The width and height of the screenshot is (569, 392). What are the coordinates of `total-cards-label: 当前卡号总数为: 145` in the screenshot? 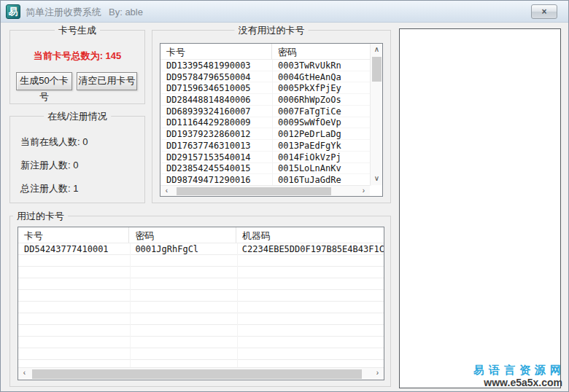 It's located at (77, 56).